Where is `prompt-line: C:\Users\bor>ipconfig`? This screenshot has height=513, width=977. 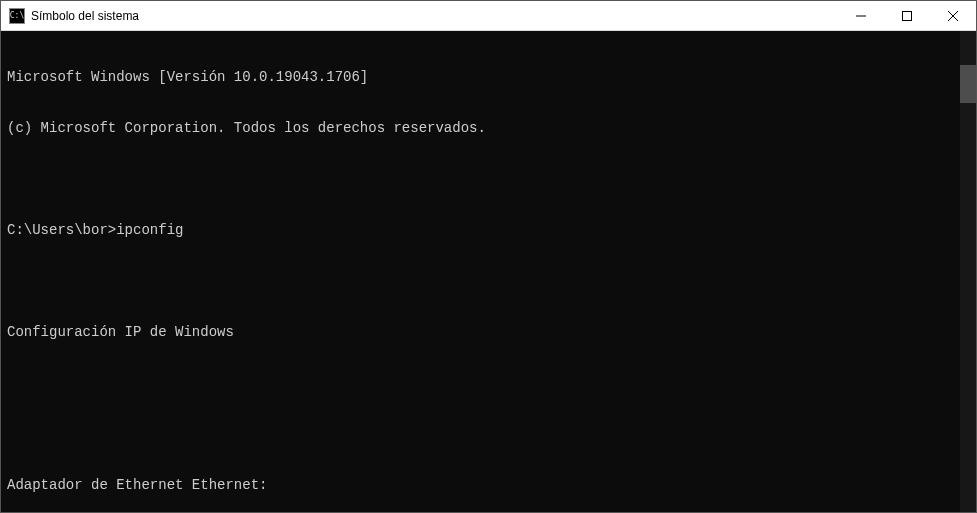
prompt-line: C:\Users\bor>ipconfig is located at coordinates (488, 230).